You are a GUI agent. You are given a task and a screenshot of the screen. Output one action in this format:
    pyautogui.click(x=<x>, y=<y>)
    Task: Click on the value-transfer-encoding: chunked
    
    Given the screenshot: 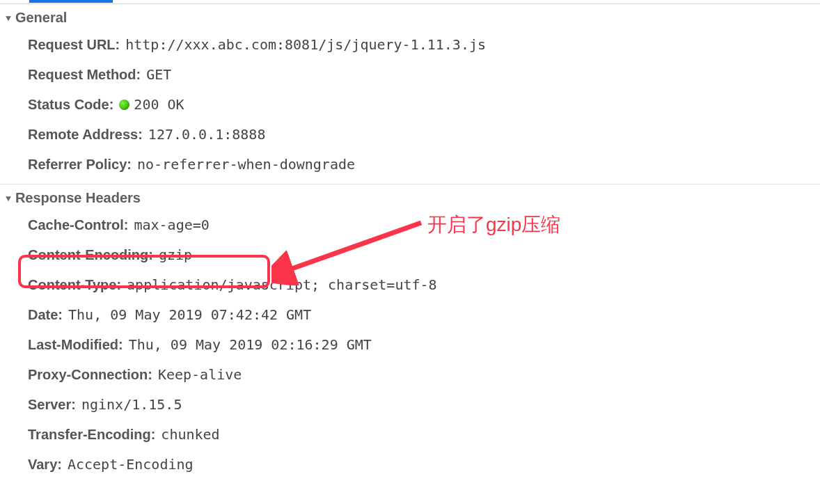 What is the action you would take?
    pyautogui.click(x=190, y=434)
    